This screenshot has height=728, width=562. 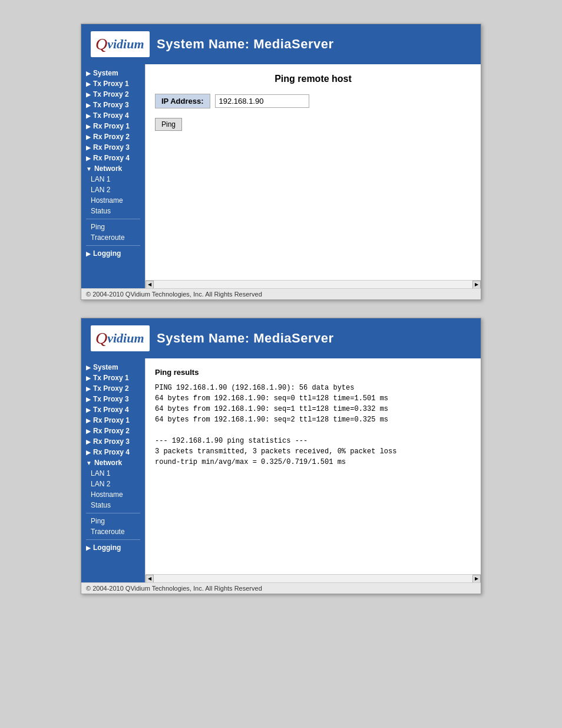 I want to click on sidebar-item-lan1: LAN 1, so click(x=113, y=179).